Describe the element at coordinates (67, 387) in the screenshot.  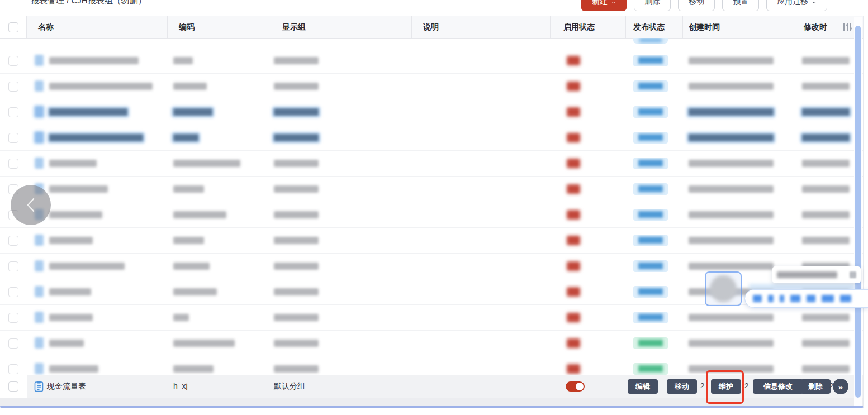
I see `cell-name: 现金流量表` at that location.